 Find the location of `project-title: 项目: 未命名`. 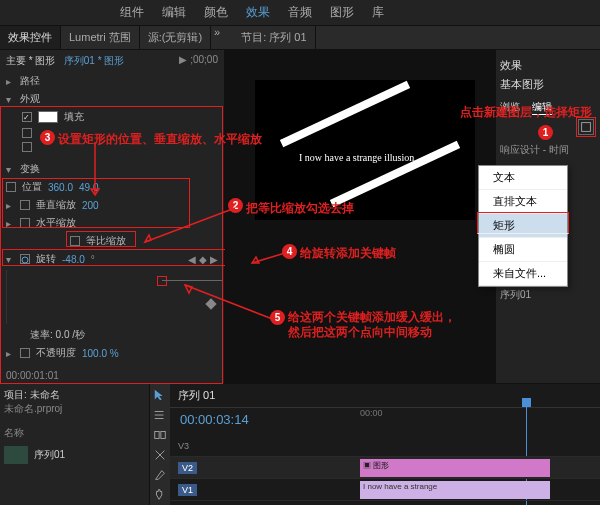

project-title: 项目: 未命名 is located at coordinates (74, 395).